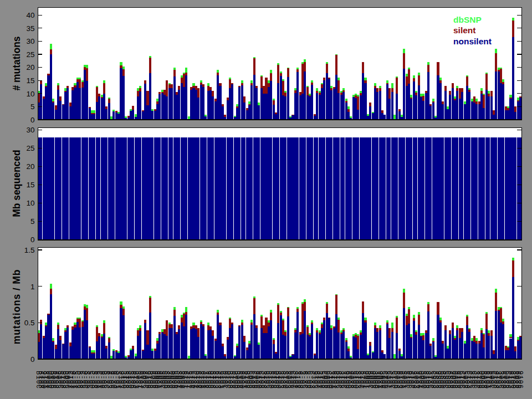 This screenshot has width=532, height=399. What do you see at coordinates (30, 250) in the screenshot?
I see `svg-text: 1.5` at bounding box center [30, 250].